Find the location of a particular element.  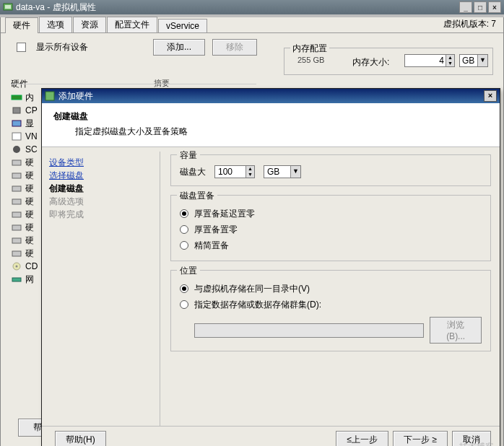

vm-version: 虚拟机版本: 7 is located at coordinates (469, 25).